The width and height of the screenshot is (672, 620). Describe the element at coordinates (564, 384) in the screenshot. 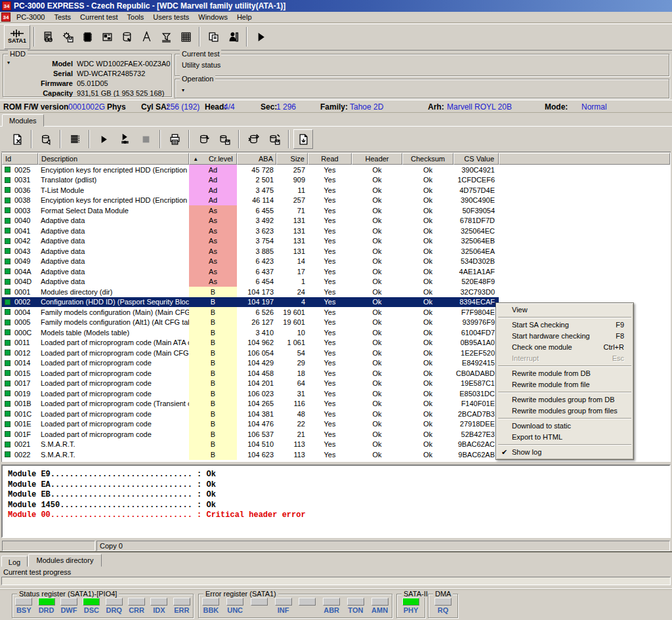

I see `context-menu-item-rewrite-module-from-file: Rewrite module from file` at that location.